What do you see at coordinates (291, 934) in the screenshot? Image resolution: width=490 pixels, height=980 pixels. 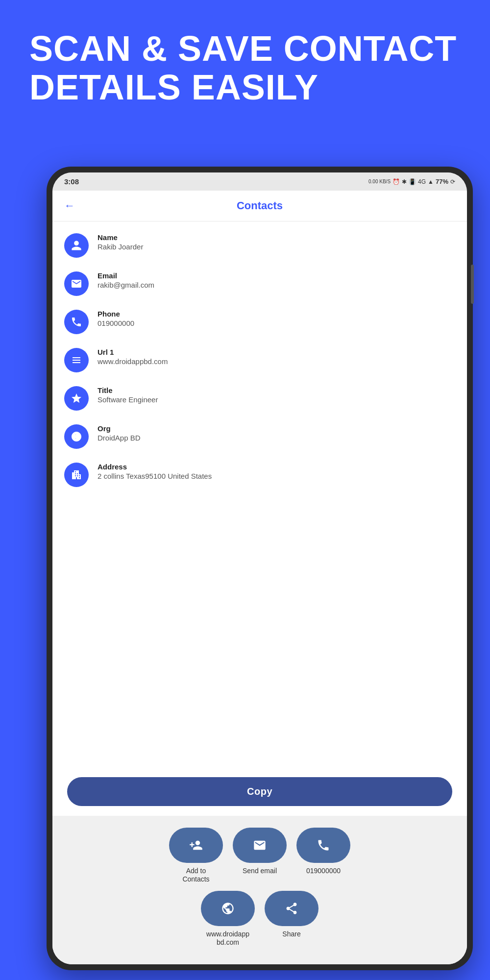 I see `share-label: Share` at bounding box center [291, 934].